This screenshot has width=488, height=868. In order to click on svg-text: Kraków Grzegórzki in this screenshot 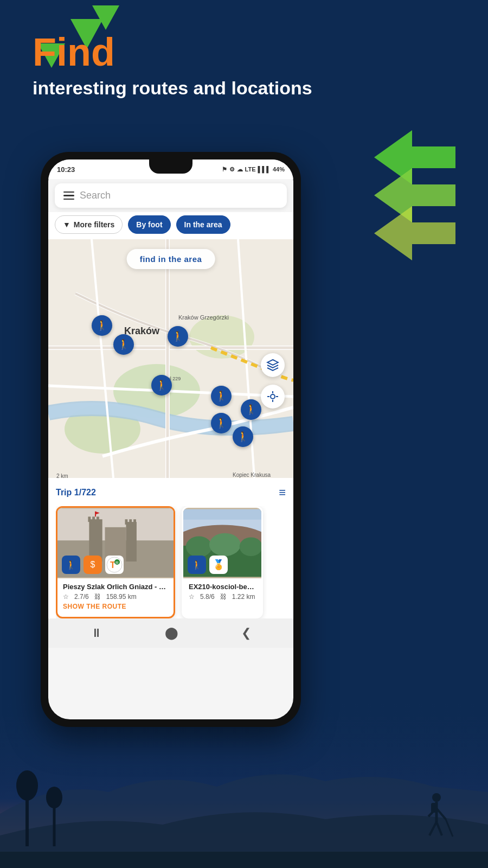, I will do `click(204, 317)`.